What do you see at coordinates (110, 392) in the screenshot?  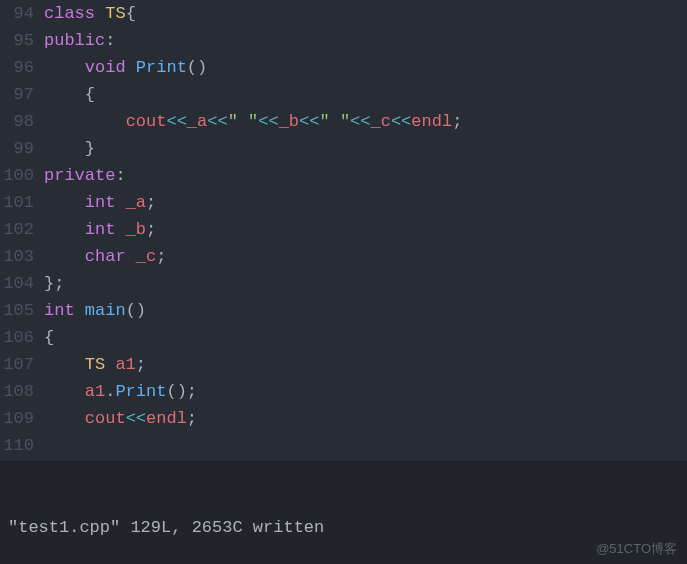 I see `token-punct: .` at bounding box center [110, 392].